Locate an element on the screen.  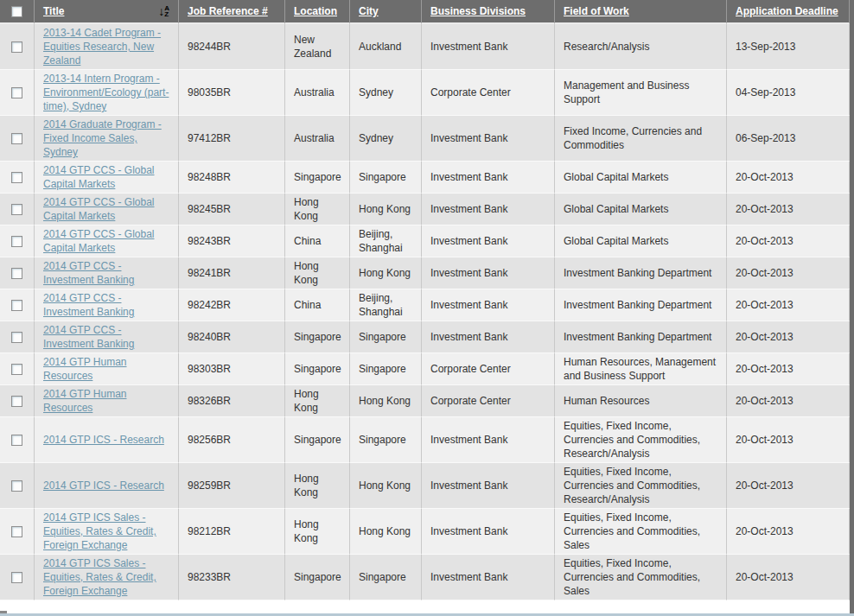
job-reference-cell: 98326BR is located at coordinates (232, 401).